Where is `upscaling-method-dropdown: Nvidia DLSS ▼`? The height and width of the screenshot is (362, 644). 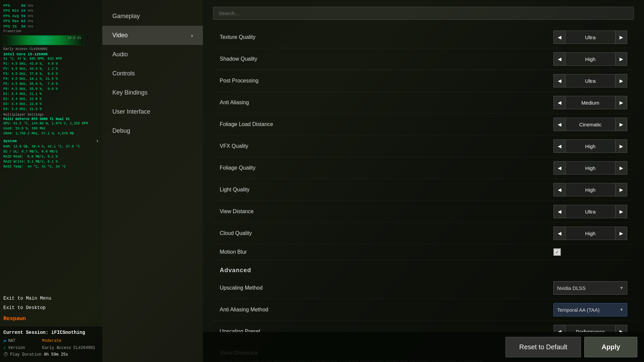
upscaling-method-dropdown: Nvidia DLSS ▼ is located at coordinates (590, 288).